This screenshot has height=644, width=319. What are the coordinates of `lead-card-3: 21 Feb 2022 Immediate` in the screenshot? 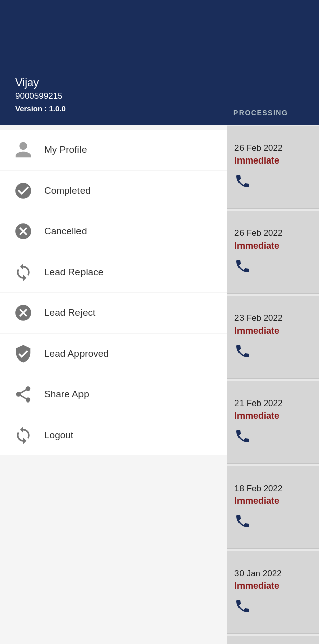 It's located at (273, 423).